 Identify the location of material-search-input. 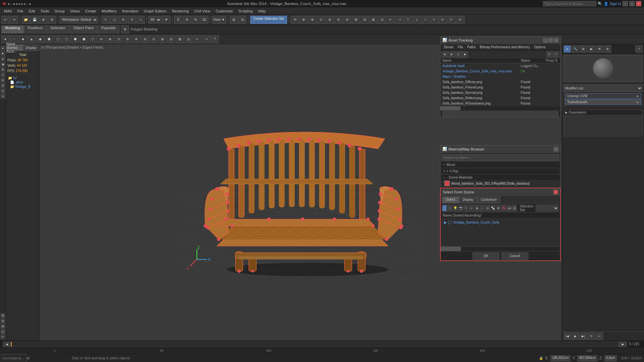
(500, 158).